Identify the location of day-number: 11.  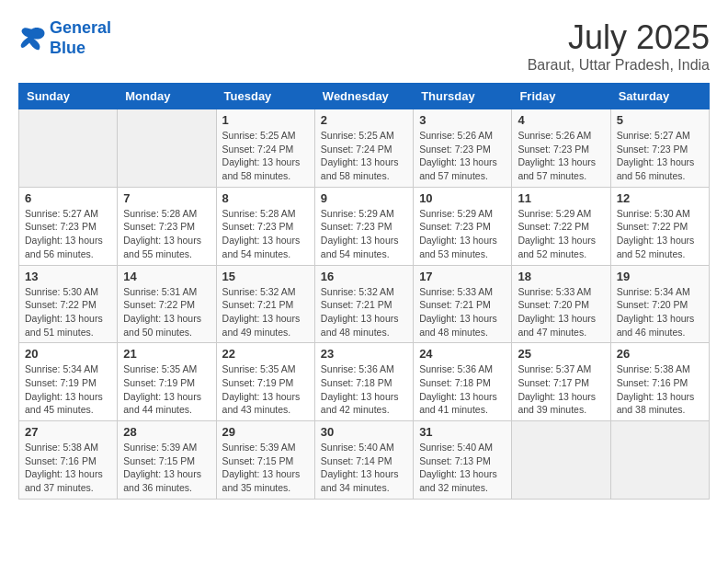
(561, 199).